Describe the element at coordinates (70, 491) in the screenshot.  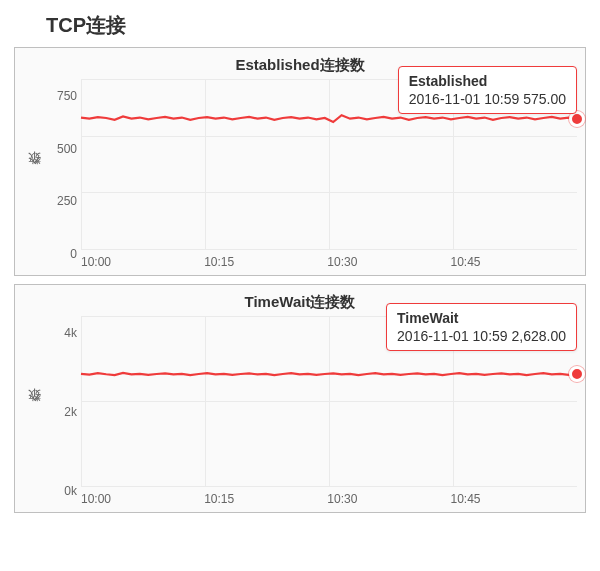
I see `y-tick: 0k` at that location.